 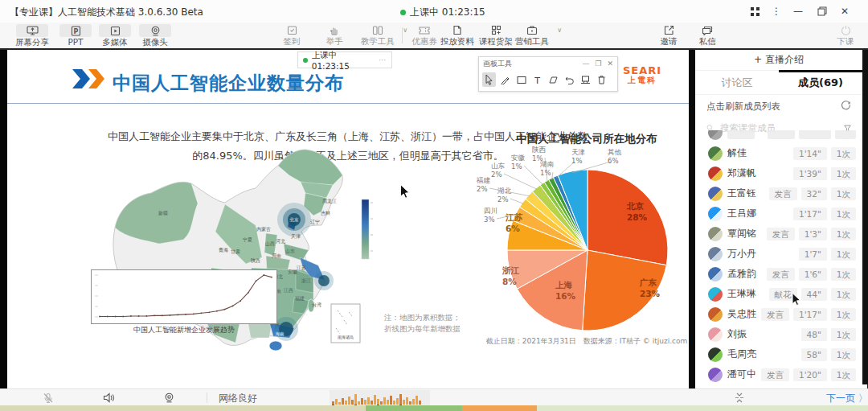 I want to click on member-row: 郑潇帆1'39"1次, so click(x=779, y=174).